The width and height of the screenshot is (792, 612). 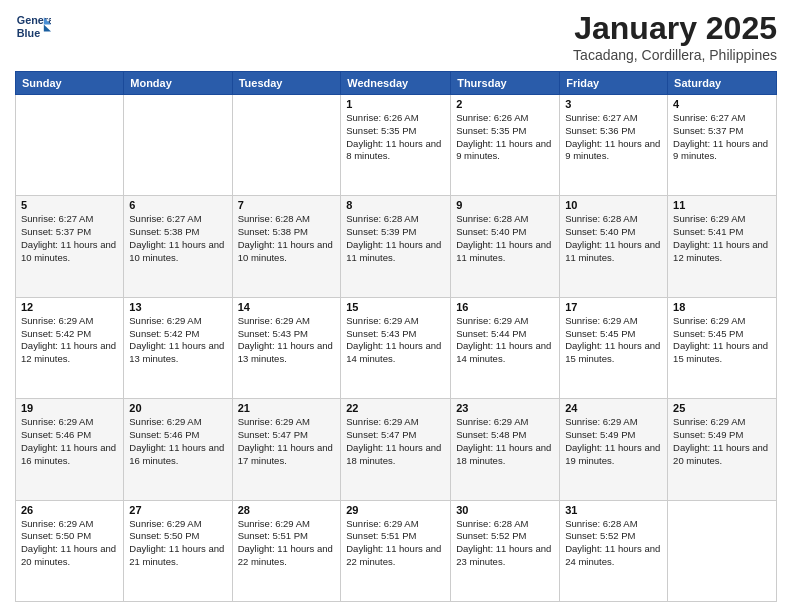 What do you see at coordinates (70, 408) in the screenshot?
I see `day-number: 19` at bounding box center [70, 408].